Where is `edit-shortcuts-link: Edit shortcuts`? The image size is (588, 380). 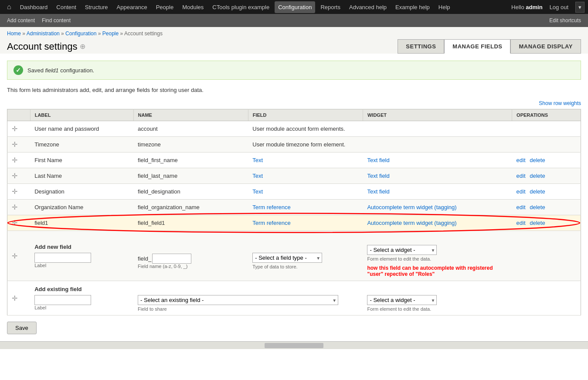 edit-shortcuts-link: Edit shortcuts is located at coordinates (565, 20).